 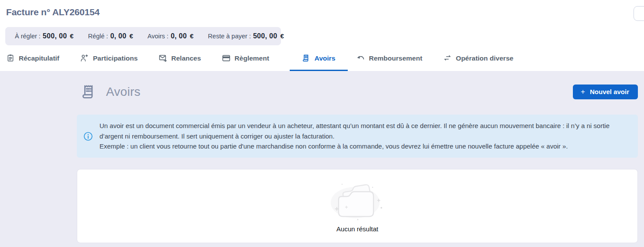 I want to click on corner-button, so click(x=639, y=14).